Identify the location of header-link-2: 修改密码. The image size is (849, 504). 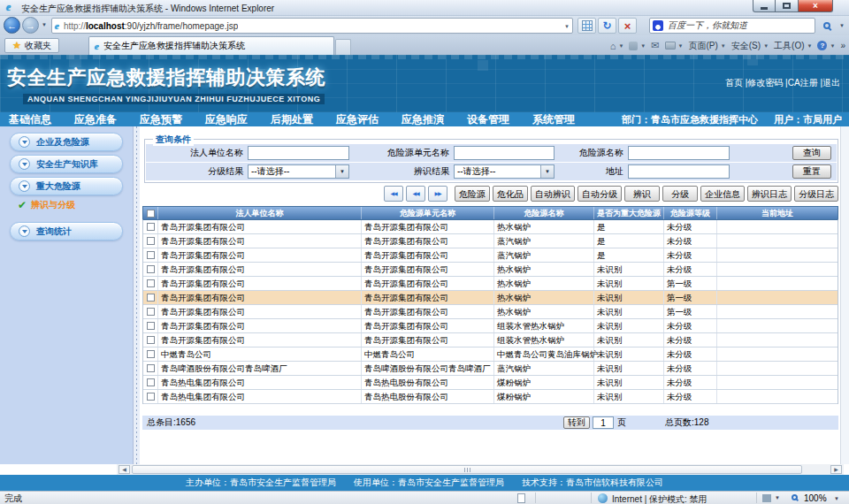
(765, 83).